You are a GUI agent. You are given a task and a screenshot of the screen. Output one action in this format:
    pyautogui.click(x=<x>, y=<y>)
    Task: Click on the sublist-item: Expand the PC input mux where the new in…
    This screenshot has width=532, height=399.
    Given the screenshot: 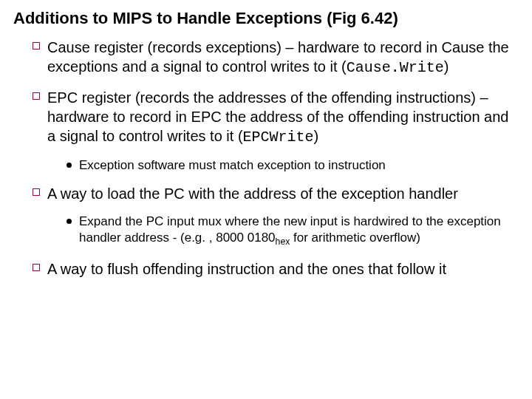 What is the action you would take?
    pyautogui.click(x=288, y=231)
    